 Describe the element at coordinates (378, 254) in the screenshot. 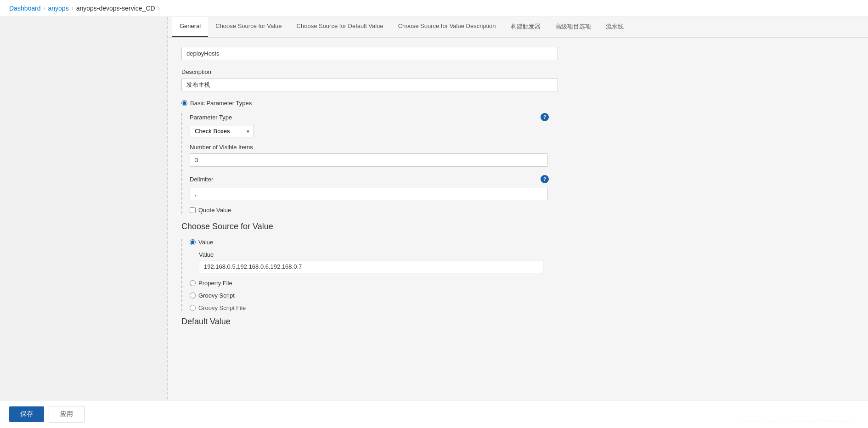

I see `value-input-label: Value` at that location.